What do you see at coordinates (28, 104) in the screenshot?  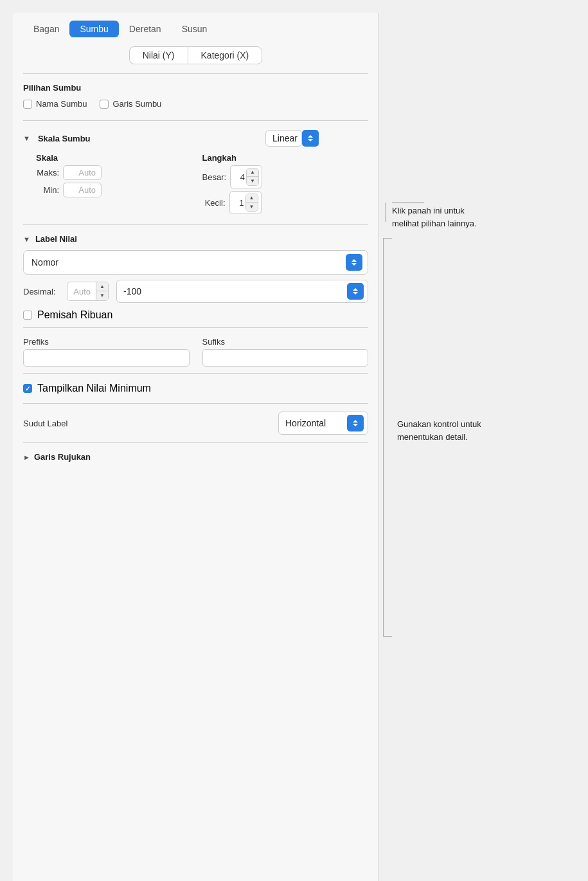 I see `nama-sumbu-checkbox` at bounding box center [28, 104].